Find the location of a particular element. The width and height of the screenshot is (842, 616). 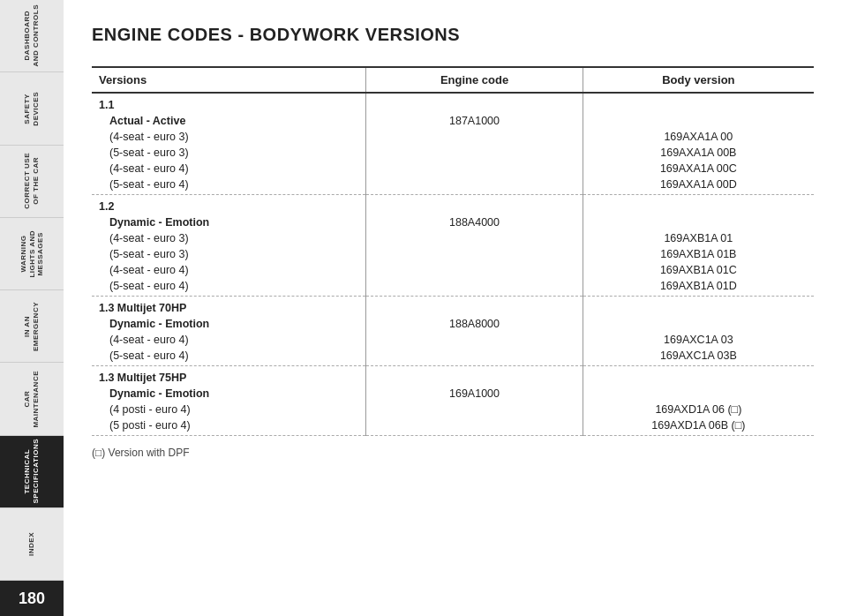

table-row: 1.3 Multijet 75HP is located at coordinates (453, 376).